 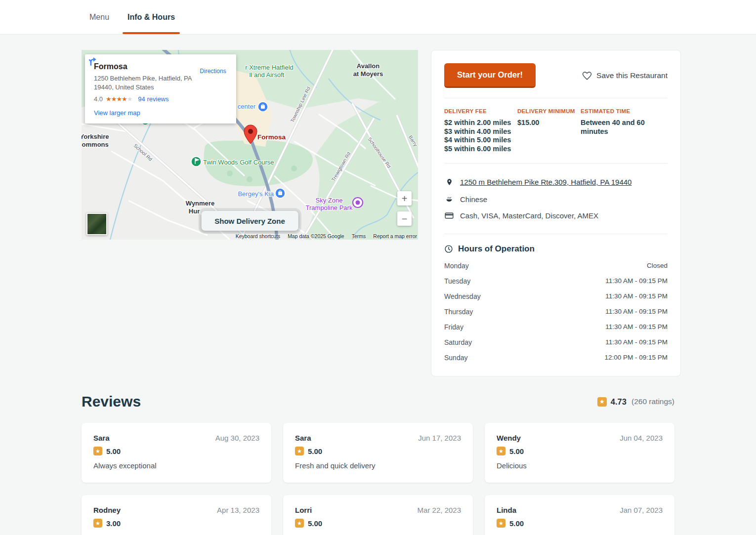 I want to click on clock-icon, so click(x=449, y=249).